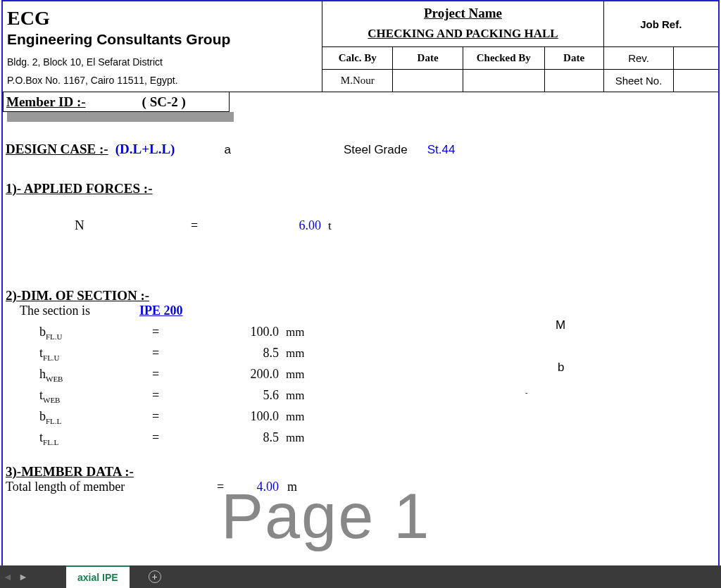  What do you see at coordinates (162, 62) in the screenshot?
I see `company-address-1: Bldg. 2, Block 10, El Sefarat District` at bounding box center [162, 62].